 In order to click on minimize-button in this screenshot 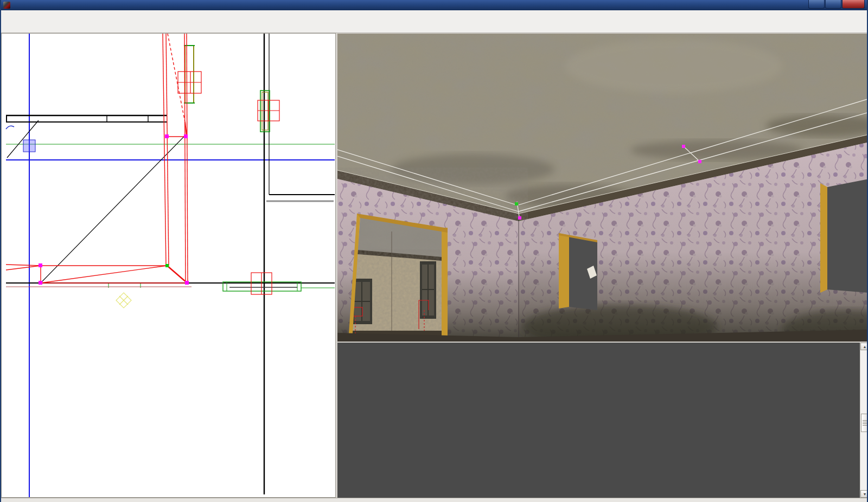, I will do `click(816, 4)`.